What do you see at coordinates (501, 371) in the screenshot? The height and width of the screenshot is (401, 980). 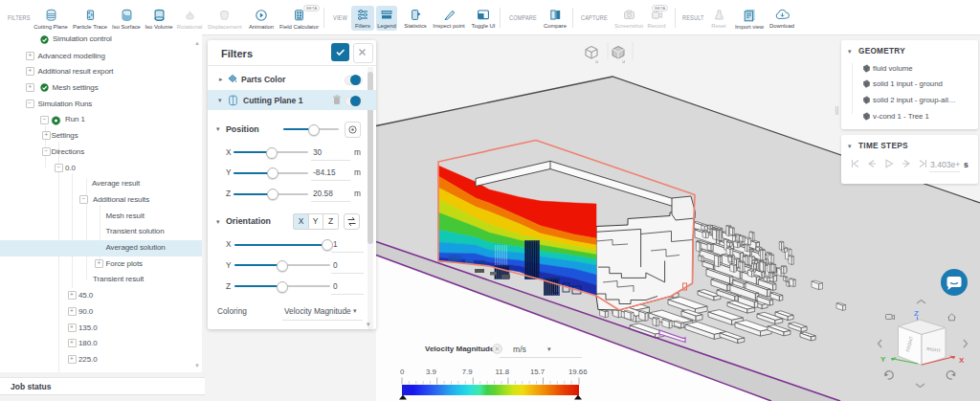 I see `svg-text: 11.8` at bounding box center [501, 371].